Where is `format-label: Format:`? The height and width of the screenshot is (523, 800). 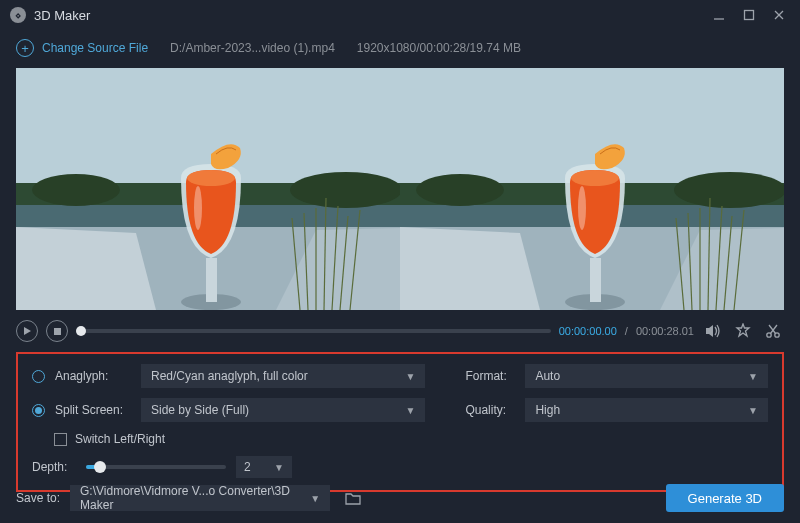 format-label: Format: is located at coordinates (490, 376).